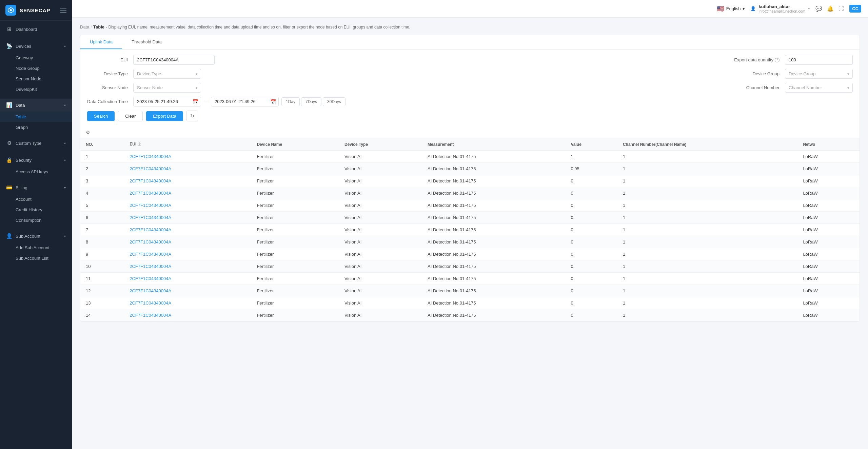 Image resolution: width=868 pixels, height=449 pixels. What do you see at coordinates (102, 144) in the screenshot?
I see `col-no: NO.` at bounding box center [102, 144].